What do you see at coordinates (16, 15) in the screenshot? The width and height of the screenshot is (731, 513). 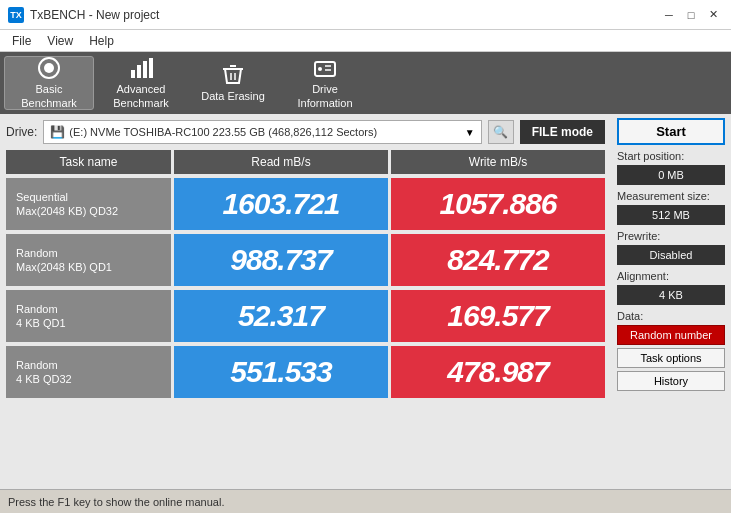 I see `app-icon: TX` at bounding box center [16, 15].